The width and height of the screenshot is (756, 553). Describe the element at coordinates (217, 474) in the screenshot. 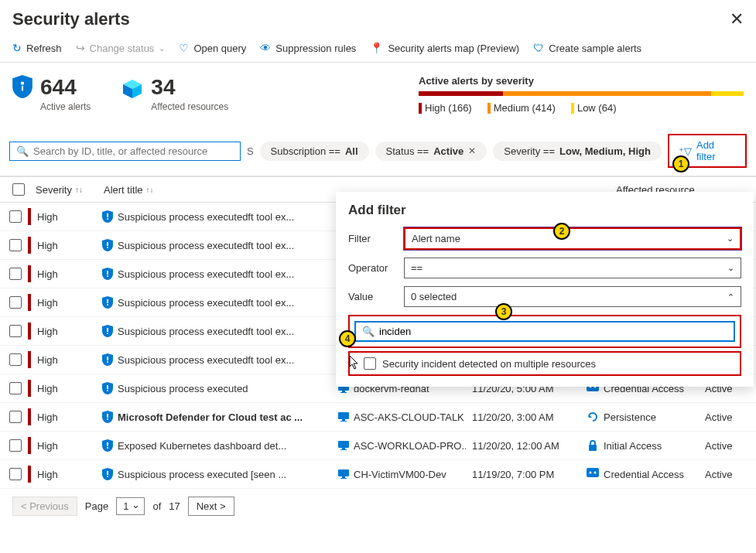

I see `cell-title: Suspicious process executed [seen ...` at that location.